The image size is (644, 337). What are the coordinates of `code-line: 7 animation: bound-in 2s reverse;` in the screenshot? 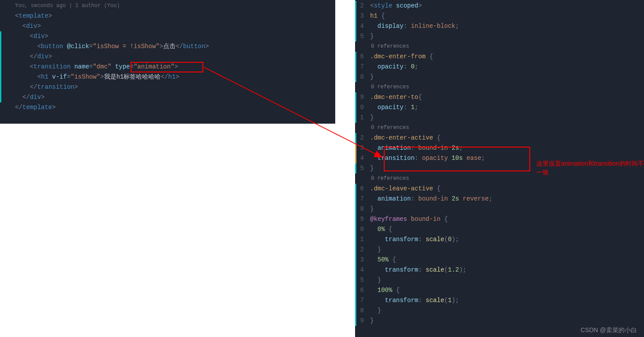 It's located at (499, 199).